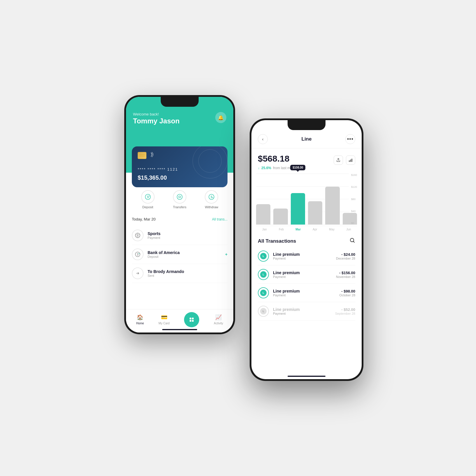 The height and width of the screenshot is (476, 476). I want to click on line-amount-3: - $98.00, so click(347, 291).